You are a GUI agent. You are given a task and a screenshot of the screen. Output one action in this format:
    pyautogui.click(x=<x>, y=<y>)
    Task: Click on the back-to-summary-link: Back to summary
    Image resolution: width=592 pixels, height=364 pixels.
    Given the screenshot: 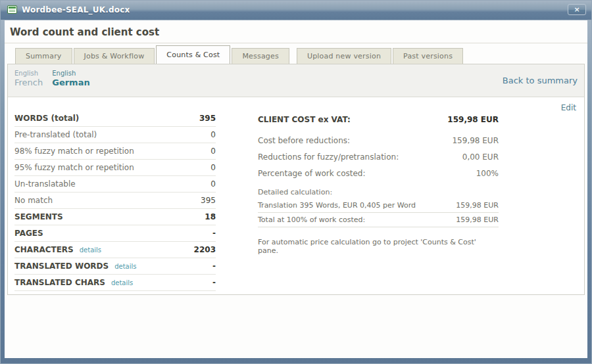 What is the action you would take?
    pyautogui.click(x=540, y=80)
    